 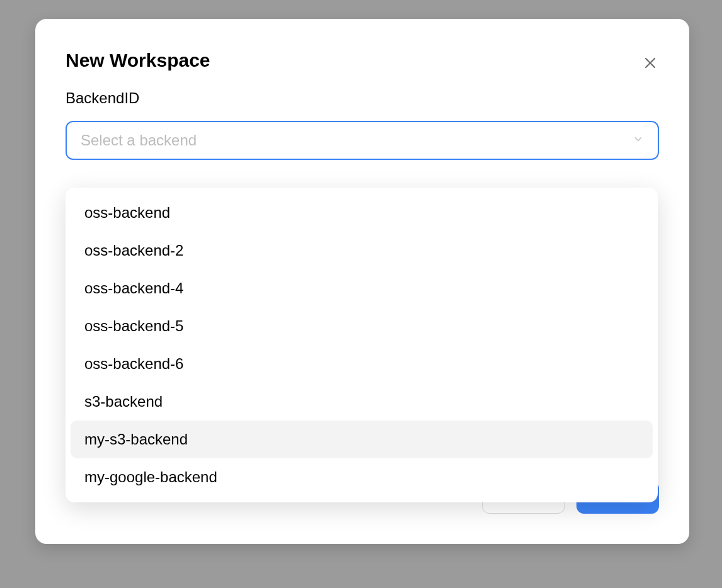 What do you see at coordinates (650, 63) in the screenshot?
I see `close-button` at bounding box center [650, 63].